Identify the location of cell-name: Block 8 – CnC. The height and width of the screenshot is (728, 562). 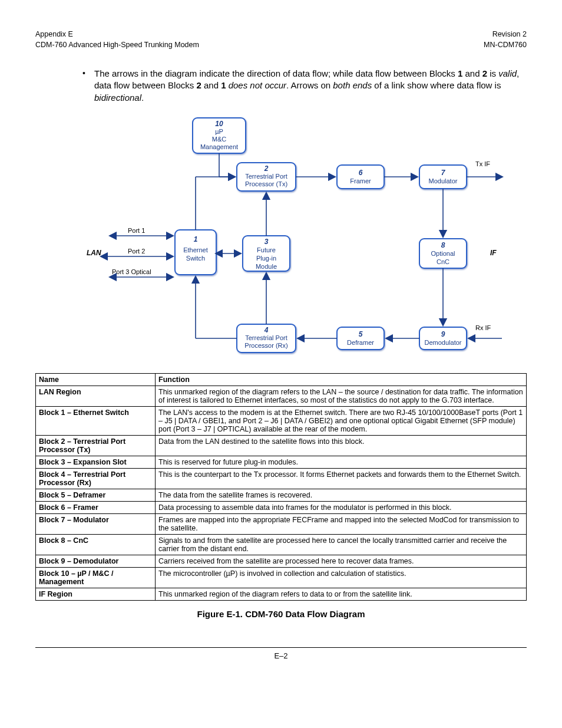
(95, 545).